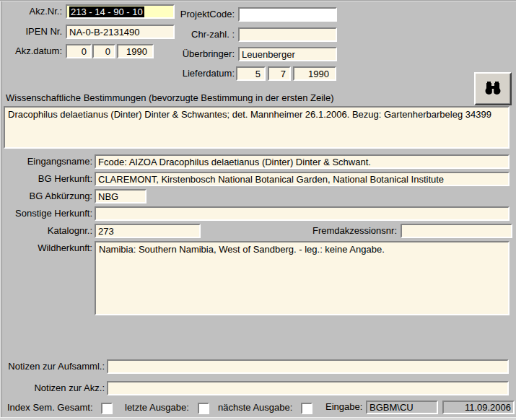 The height and width of the screenshot is (420, 516). I want to click on search-button, so click(493, 89).